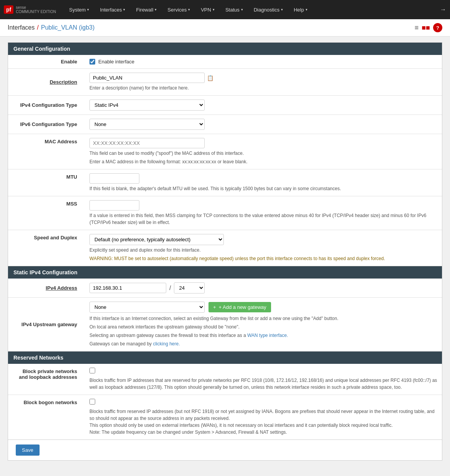 The width and height of the screenshot is (450, 476). I want to click on enable-checkbox, so click(92, 61).